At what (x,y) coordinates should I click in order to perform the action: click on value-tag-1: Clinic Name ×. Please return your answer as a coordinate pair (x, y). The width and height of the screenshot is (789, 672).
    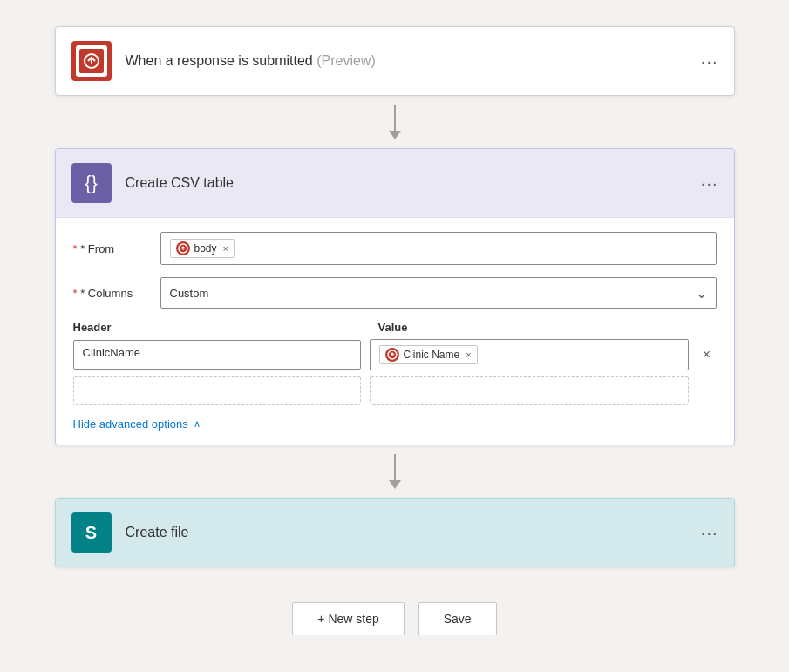
    Looking at the image, I should click on (429, 355).